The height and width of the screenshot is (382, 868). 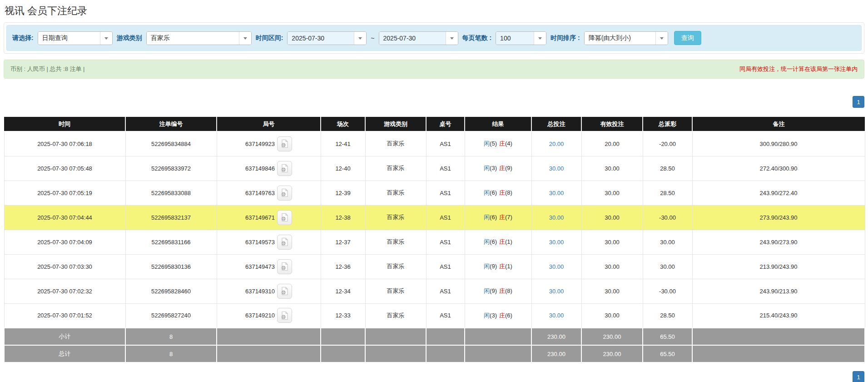 What do you see at coordinates (260, 316) in the screenshot?
I see `round-number: 637149210` at bounding box center [260, 316].